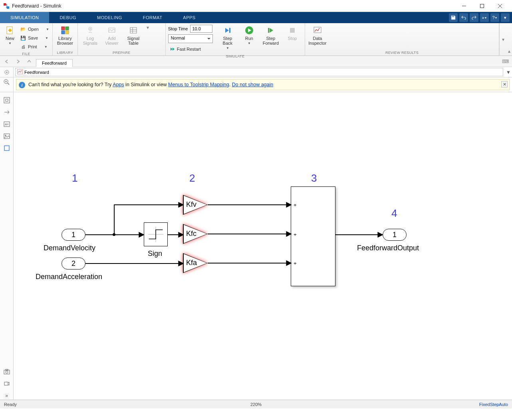 Image resolution: width=512 pixels, height=420 pixels. Describe the element at coordinates (10, 35) in the screenshot. I see `new-button: New ▼` at that location.